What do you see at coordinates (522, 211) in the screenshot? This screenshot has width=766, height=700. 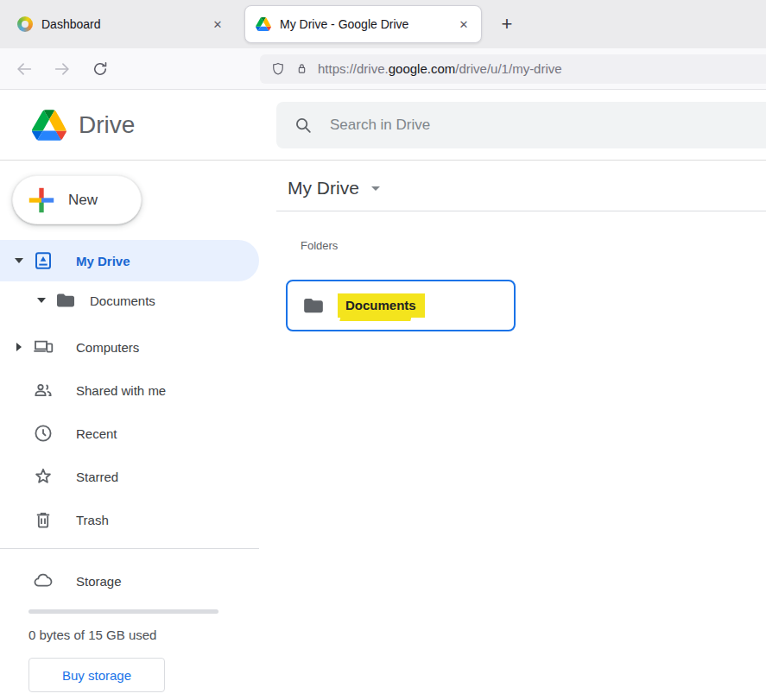 I see `main-divider` at bounding box center [522, 211].